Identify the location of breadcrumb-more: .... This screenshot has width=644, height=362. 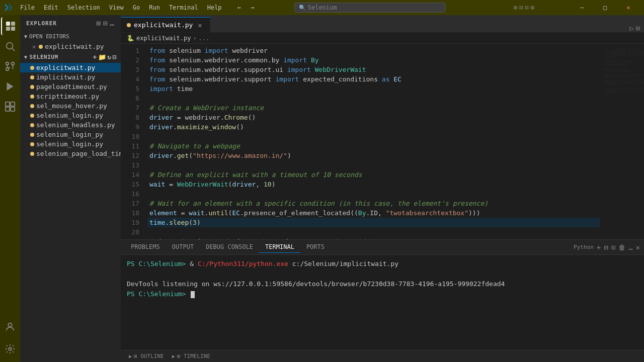
(204, 38).